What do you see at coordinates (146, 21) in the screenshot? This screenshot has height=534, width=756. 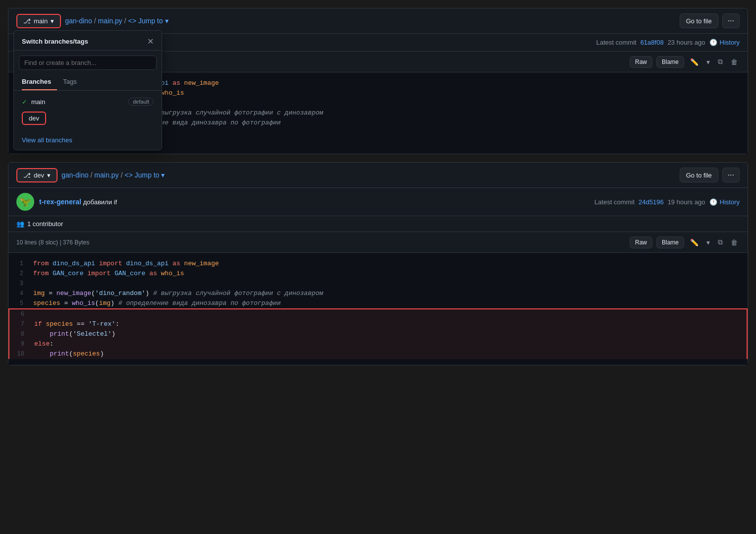 I see `jump-to-label: <> Jump to` at bounding box center [146, 21].